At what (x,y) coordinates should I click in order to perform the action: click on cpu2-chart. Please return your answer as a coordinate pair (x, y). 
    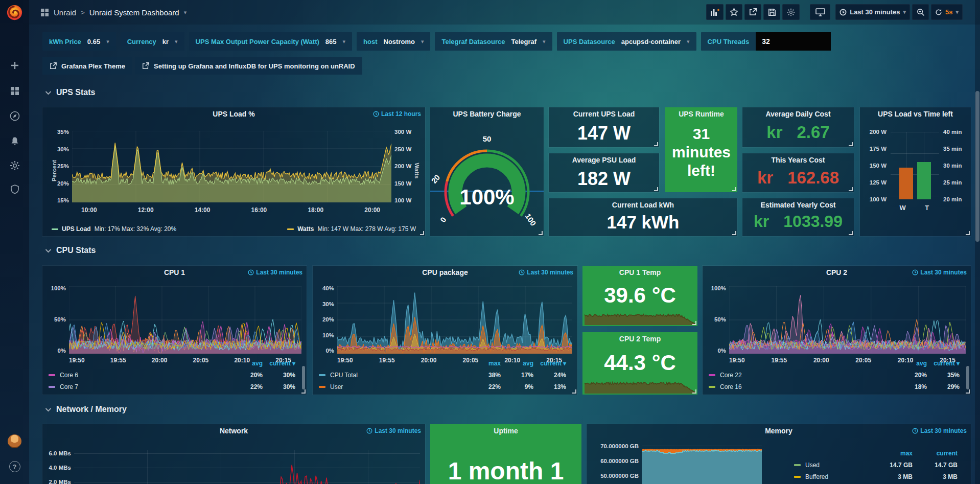
    Looking at the image, I should click on (847, 320).